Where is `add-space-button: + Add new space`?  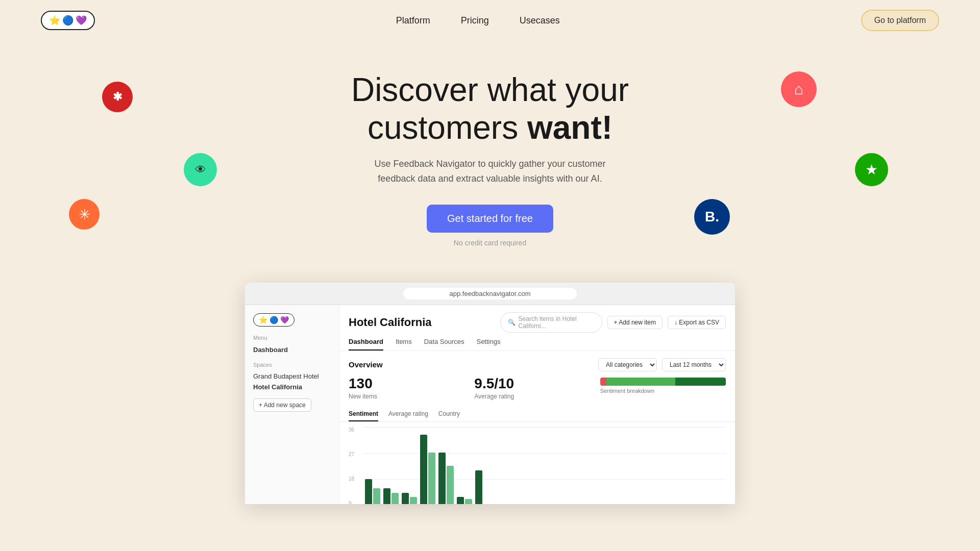 add-space-button: + Add new space is located at coordinates (282, 405).